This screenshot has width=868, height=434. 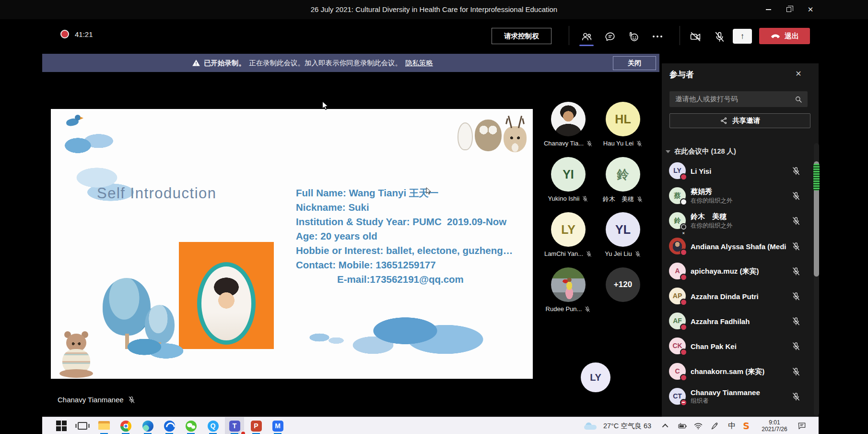 I want to click on more-options-button, so click(x=657, y=36).